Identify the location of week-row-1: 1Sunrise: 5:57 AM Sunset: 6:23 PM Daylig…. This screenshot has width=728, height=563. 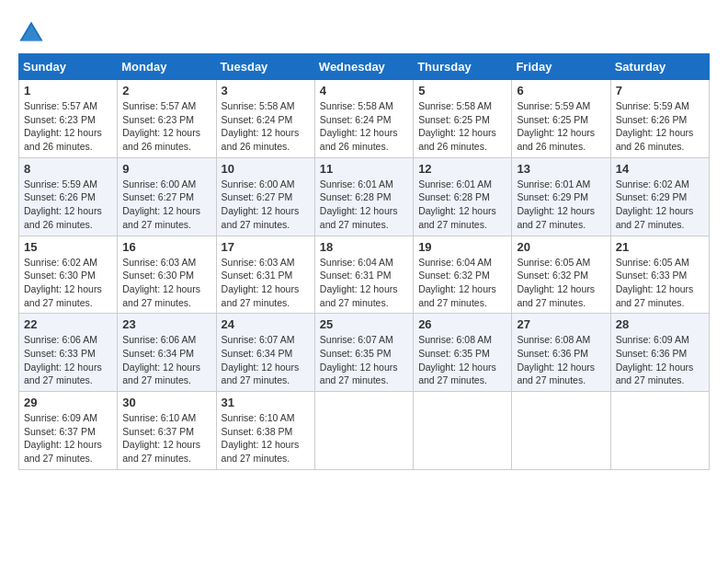
(364, 120).